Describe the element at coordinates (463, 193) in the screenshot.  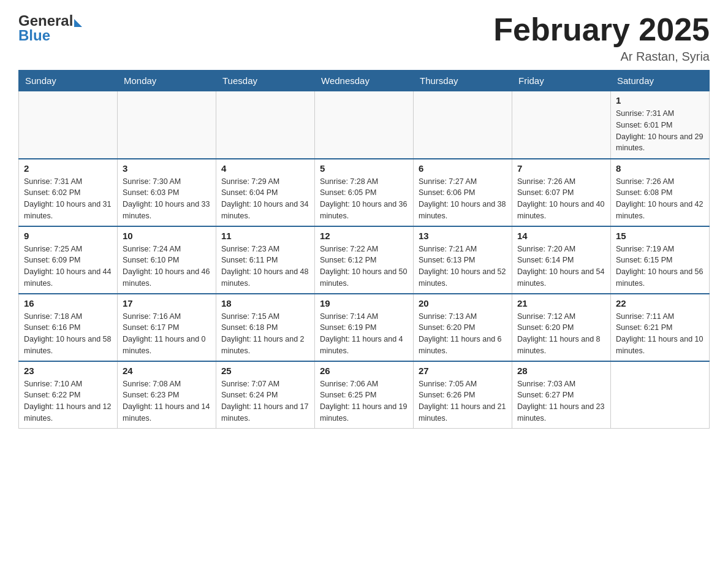
I see `calendar-cell: 6Sunrise: 7:27 AMSunset: 6:06 PMDaylight…` at that location.